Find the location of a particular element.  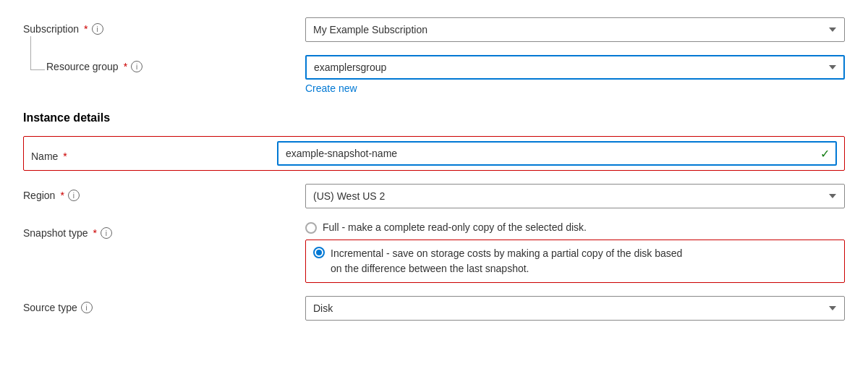

subscription-control: My Example Subscription is located at coordinates (575, 30).